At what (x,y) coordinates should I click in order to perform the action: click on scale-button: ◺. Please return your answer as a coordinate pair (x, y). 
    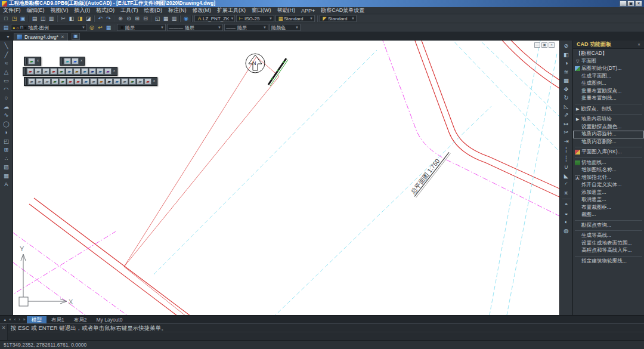
    Looking at the image, I should click on (566, 107).